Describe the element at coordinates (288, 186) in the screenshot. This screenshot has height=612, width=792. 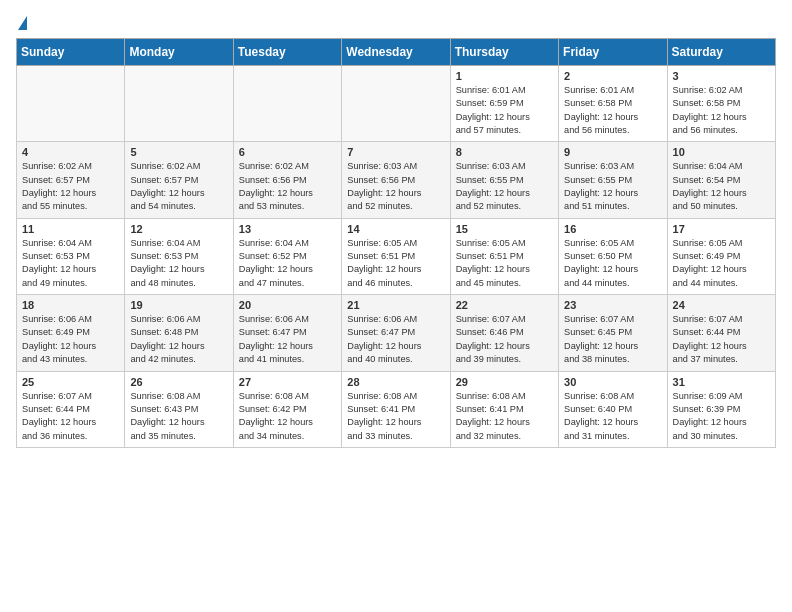
I see `day-info: Sunrise: 6:02 AMSunset: 6:56 PMDaylight:…` at that location.